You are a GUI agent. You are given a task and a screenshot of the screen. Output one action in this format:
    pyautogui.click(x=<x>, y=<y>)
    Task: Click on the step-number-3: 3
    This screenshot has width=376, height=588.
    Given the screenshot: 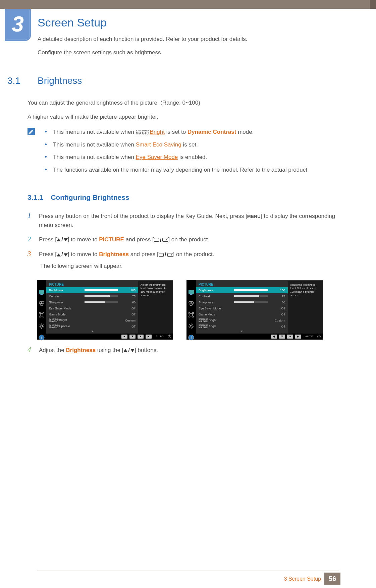 What is the action you would take?
    pyautogui.click(x=33, y=260)
    